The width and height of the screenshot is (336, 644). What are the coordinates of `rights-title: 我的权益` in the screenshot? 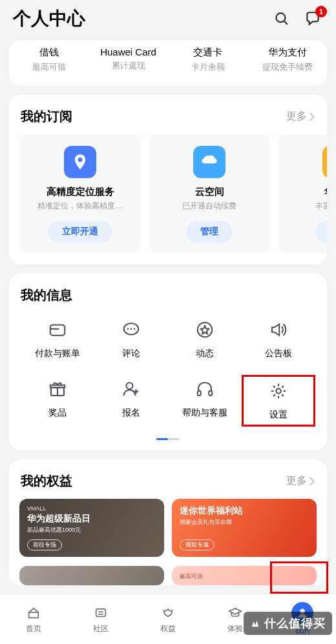 It's located at (154, 481).